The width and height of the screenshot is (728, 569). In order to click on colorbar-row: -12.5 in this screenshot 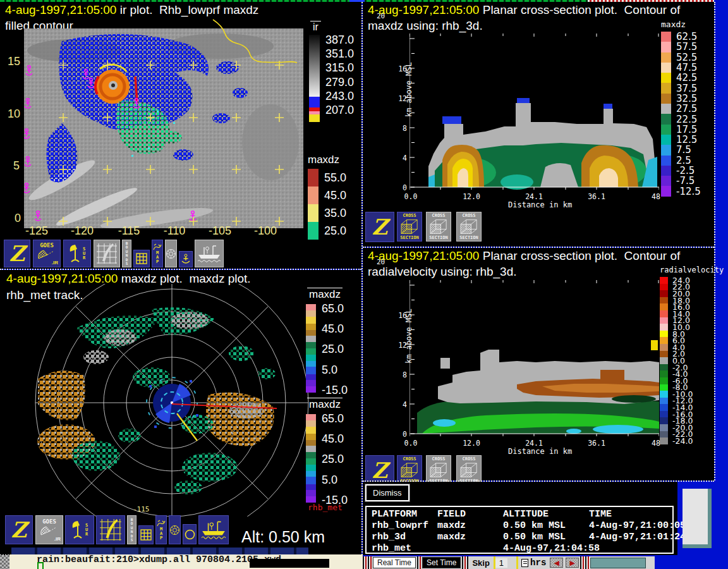, I will do `click(681, 191)`.